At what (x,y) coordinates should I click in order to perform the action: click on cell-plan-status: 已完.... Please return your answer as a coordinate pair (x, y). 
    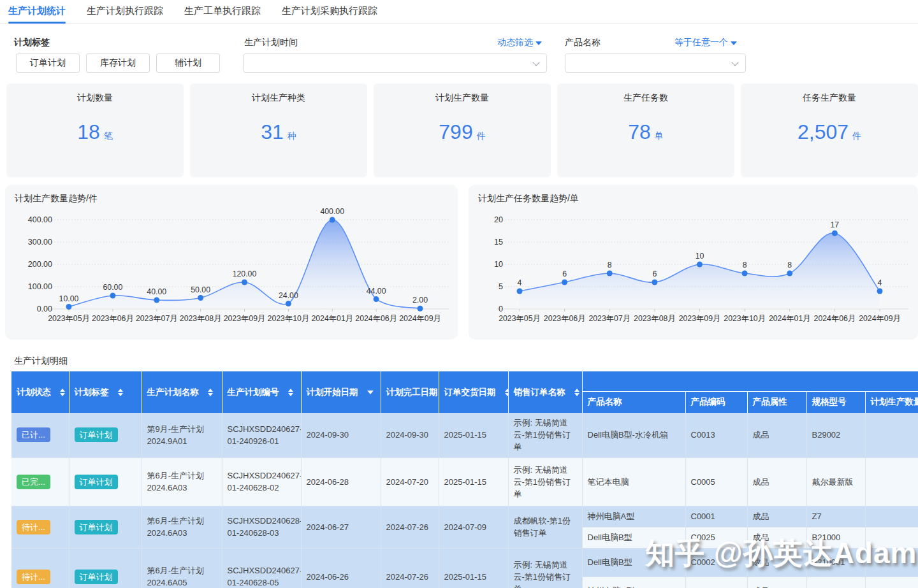
    Looking at the image, I should click on (40, 482).